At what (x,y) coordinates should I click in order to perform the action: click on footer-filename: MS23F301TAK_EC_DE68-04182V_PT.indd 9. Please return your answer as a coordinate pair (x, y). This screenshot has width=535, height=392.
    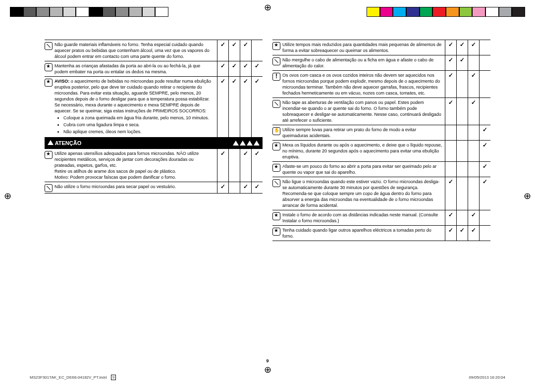
    Looking at the image, I should click on (73, 377).